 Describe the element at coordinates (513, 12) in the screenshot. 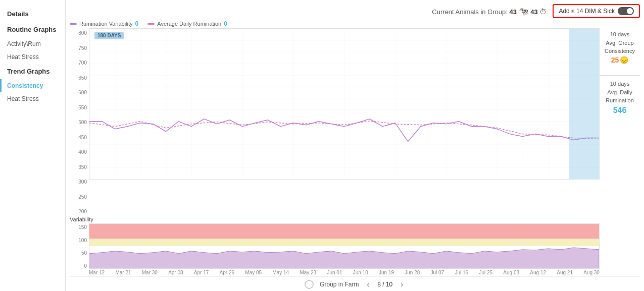

I see `animals-count-cow: 43` at that location.